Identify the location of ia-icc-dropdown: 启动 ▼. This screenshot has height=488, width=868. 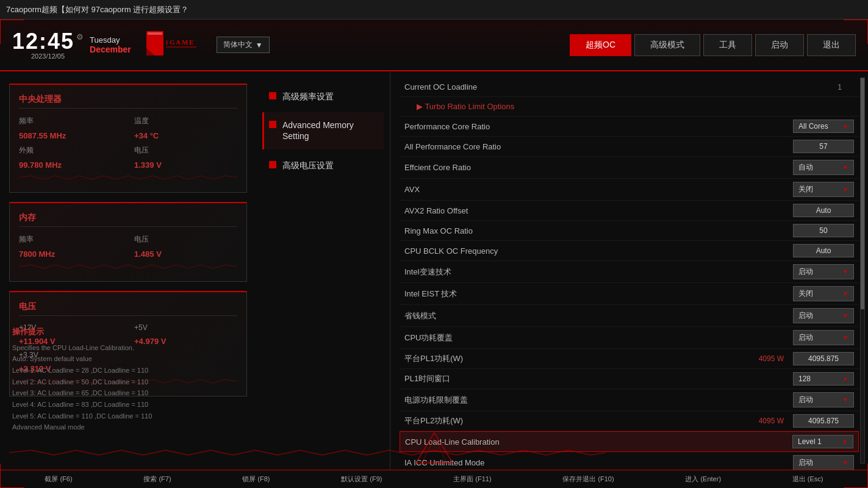
(823, 462).